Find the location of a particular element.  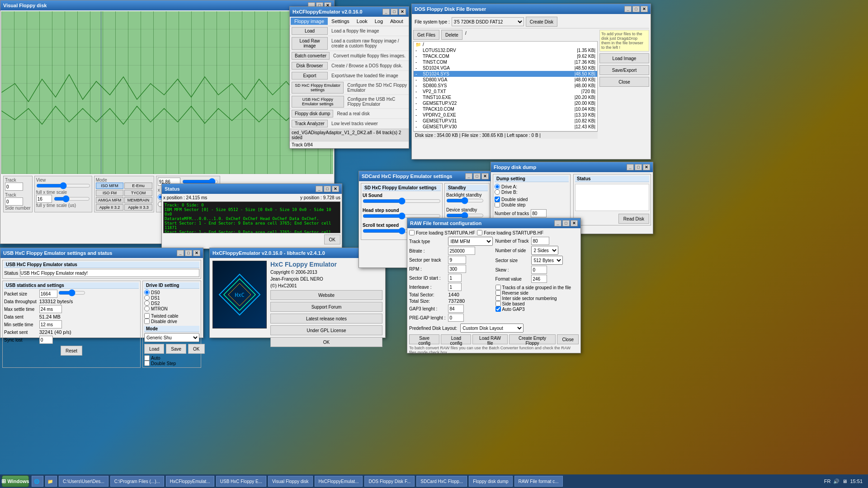

menu-row-batch: Batch converter Convert multiple floppy … is located at coordinates (349, 56).